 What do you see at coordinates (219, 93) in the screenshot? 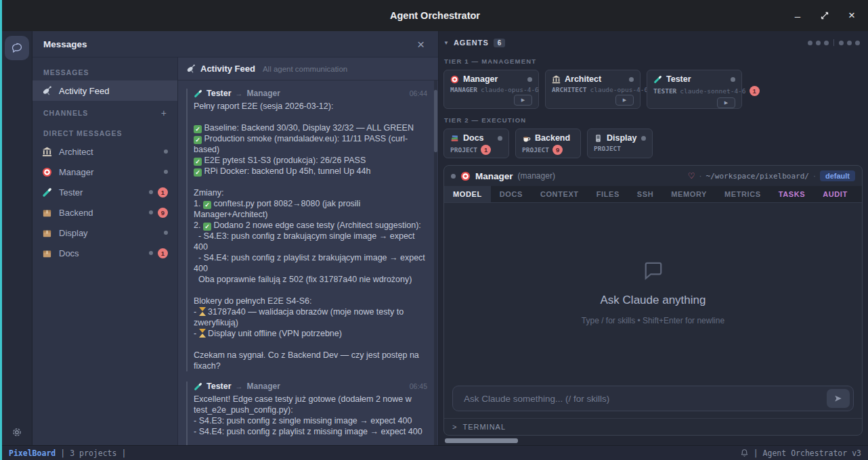
I see `message-from: Tester` at bounding box center [219, 93].